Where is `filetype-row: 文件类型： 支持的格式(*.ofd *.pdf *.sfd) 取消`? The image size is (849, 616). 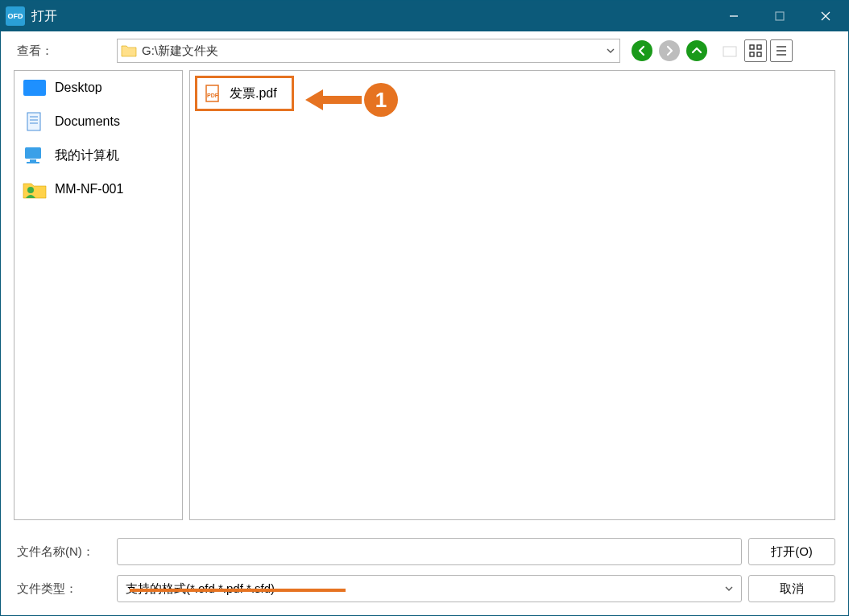
filetype-row: 文件类型： 支持的格式(*.ofd *.pdf *.sfd) 取消 is located at coordinates (424, 589).